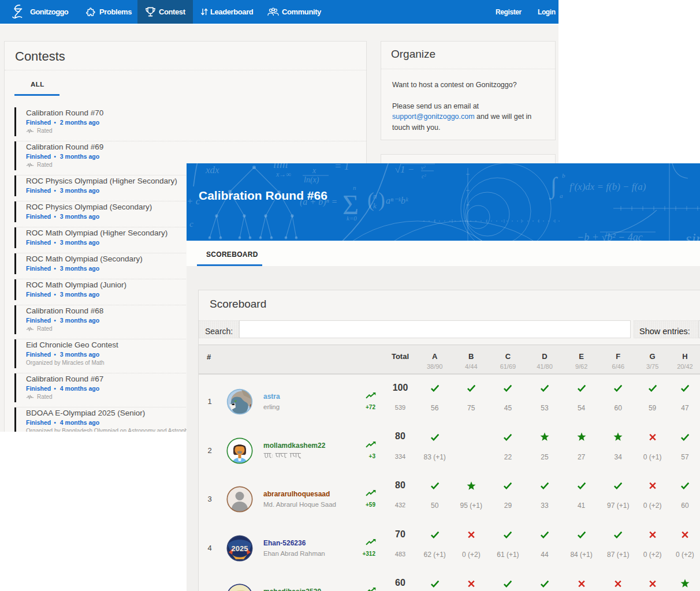  What do you see at coordinates (423, 167) in the screenshot?
I see `svg-text: v²` at bounding box center [423, 167].